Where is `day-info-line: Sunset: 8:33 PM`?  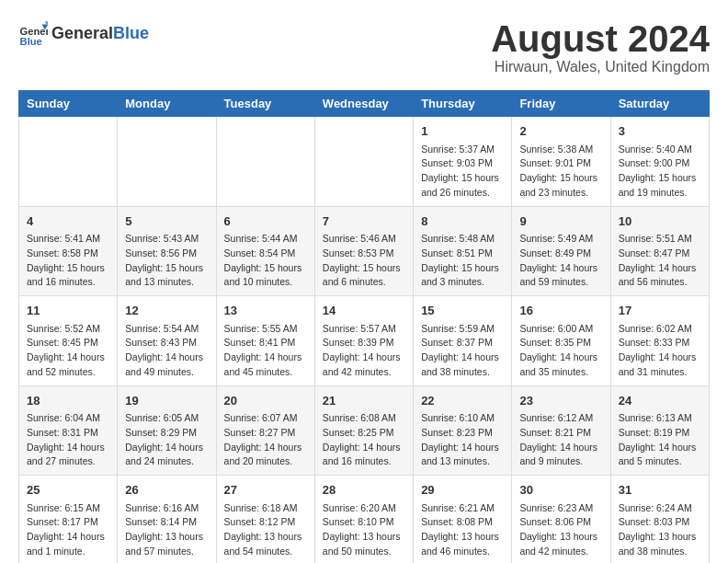 day-info-line: Sunset: 8:33 PM is located at coordinates (660, 343).